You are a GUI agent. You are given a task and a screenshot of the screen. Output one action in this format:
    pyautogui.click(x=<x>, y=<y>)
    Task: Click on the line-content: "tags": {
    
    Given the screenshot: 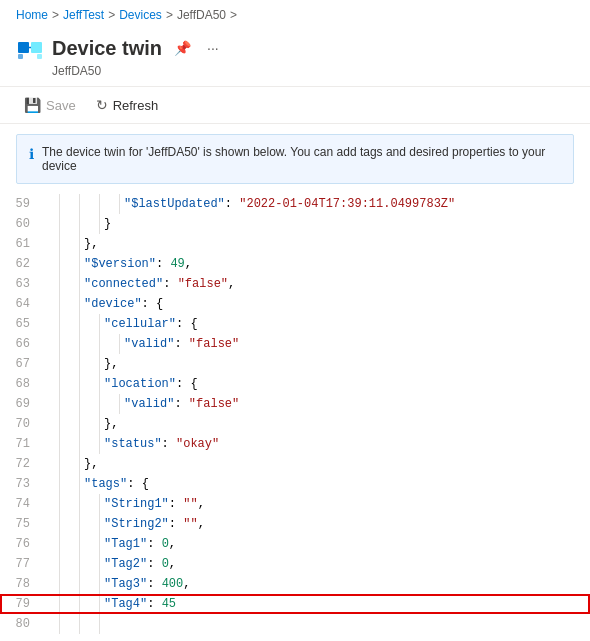 What is the action you would take?
    pyautogui.click(x=114, y=484)
    